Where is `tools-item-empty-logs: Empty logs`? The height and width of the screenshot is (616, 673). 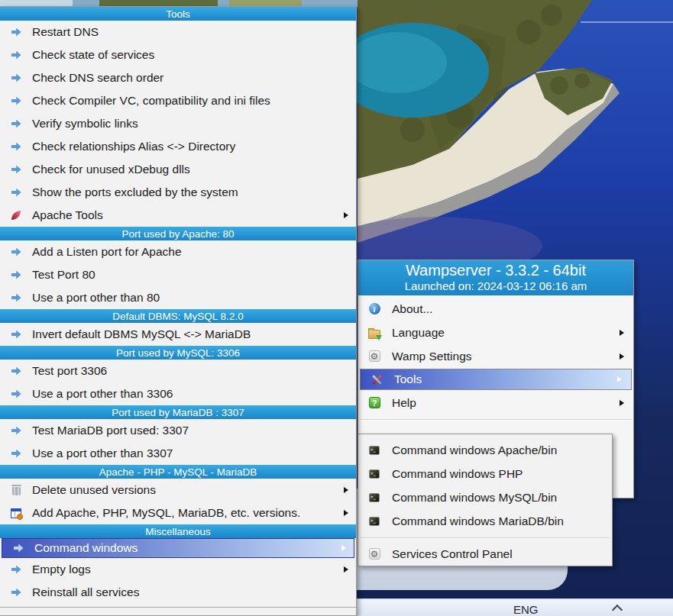 tools-item-empty-logs: Empty logs is located at coordinates (178, 569).